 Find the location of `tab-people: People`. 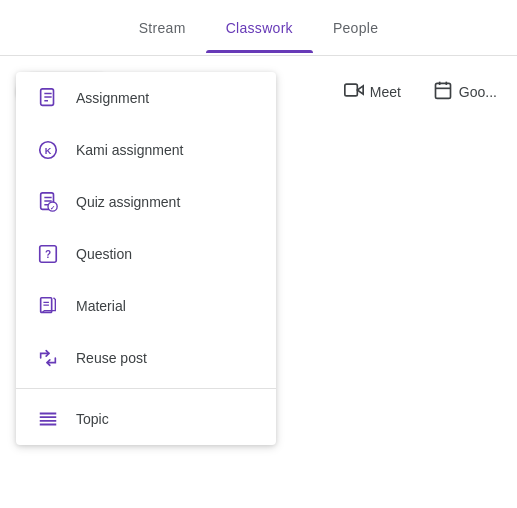

tab-people: People is located at coordinates (356, 28).